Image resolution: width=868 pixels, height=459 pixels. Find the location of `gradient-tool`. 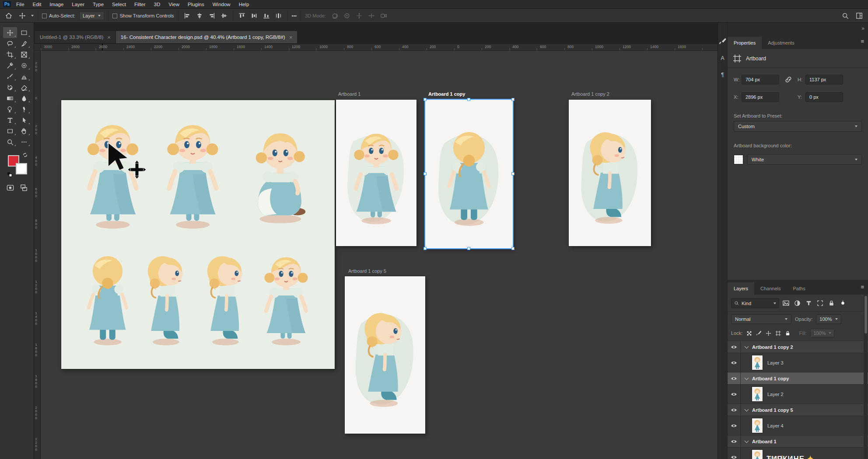

gradient-tool is located at coordinates (10, 98).